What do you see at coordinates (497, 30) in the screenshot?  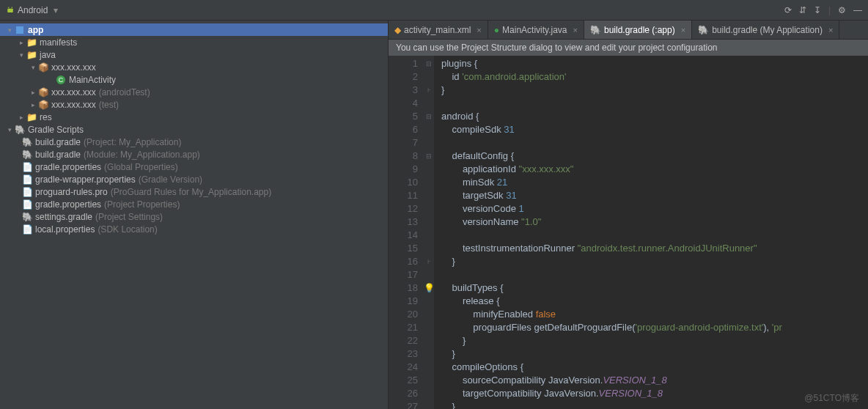 I see `class-icon: ●` at bounding box center [497, 30].